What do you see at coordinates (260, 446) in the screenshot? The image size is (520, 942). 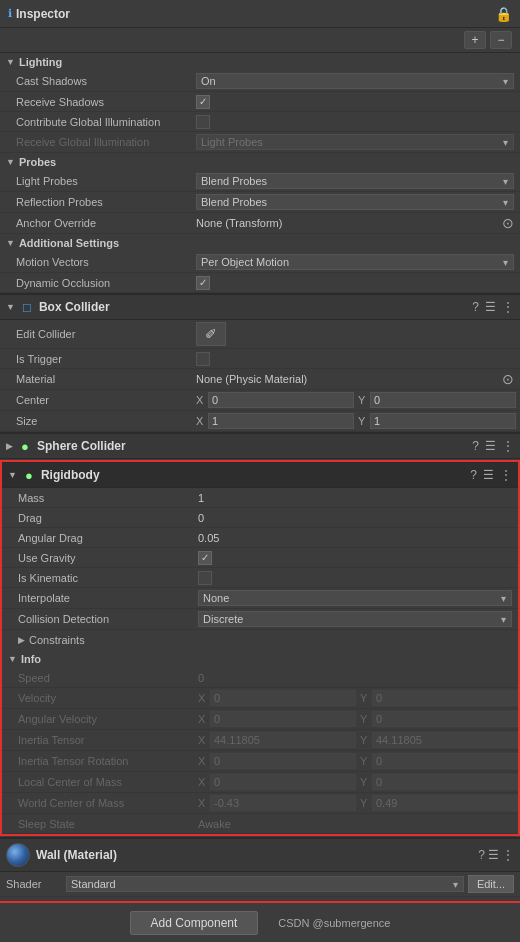 I see `sphere-collider-header: ▶ ● Sphere Collider ? ☰ ⋮` at bounding box center [260, 446].